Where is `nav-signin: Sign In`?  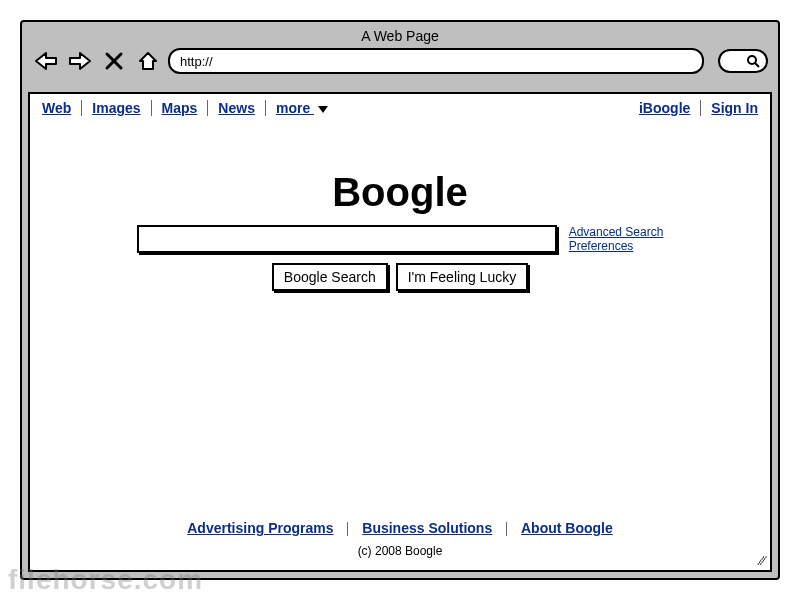 nav-signin: Sign In is located at coordinates (734, 108).